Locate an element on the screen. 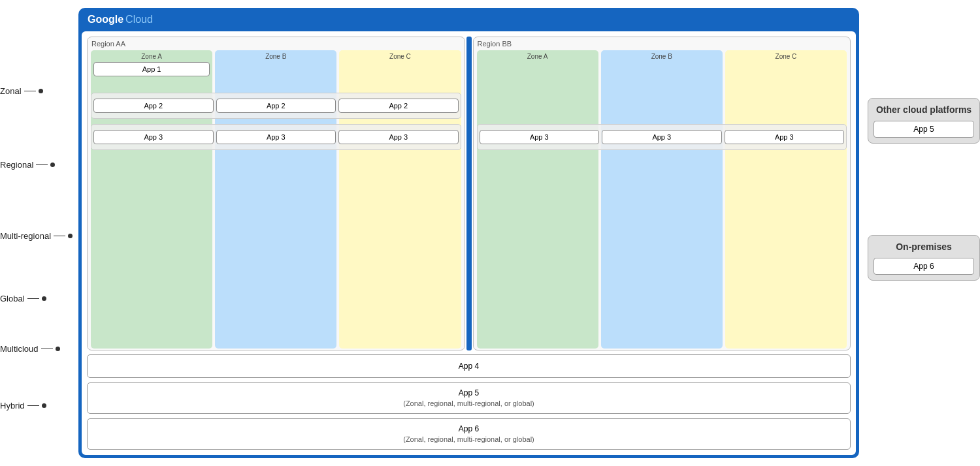  global-hline is located at coordinates (33, 299).